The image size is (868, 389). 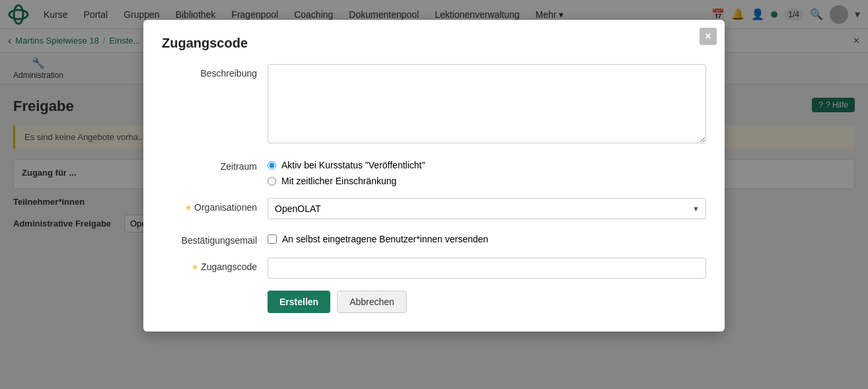 I want to click on zeitraum-option1-label: Aktiv bei Kursstatus "Veröffentlicht", so click(x=353, y=165).